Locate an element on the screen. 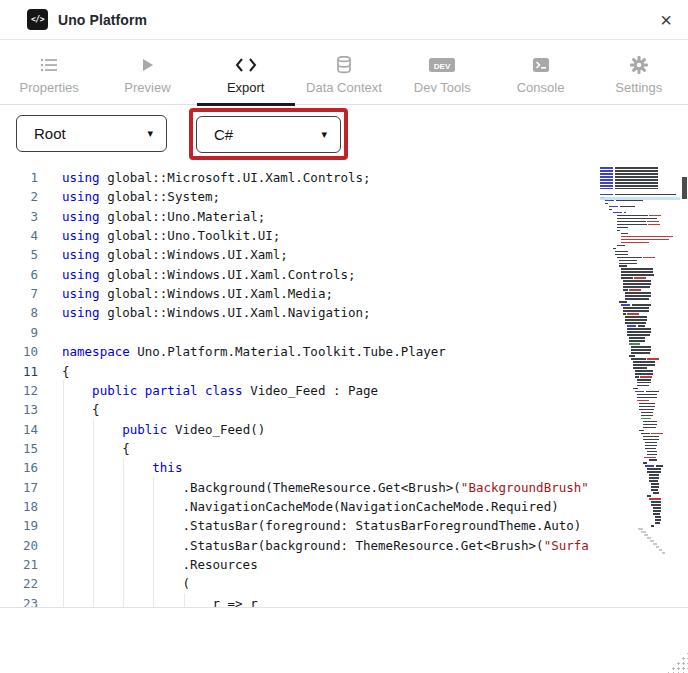  tab-preview: Preview is located at coordinates (147, 72).